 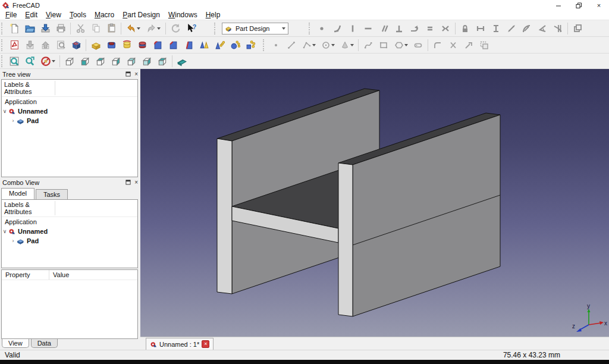 What do you see at coordinates (48, 61) in the screenshot?
I see `draw-style-button` at bounding box center [48, 61].